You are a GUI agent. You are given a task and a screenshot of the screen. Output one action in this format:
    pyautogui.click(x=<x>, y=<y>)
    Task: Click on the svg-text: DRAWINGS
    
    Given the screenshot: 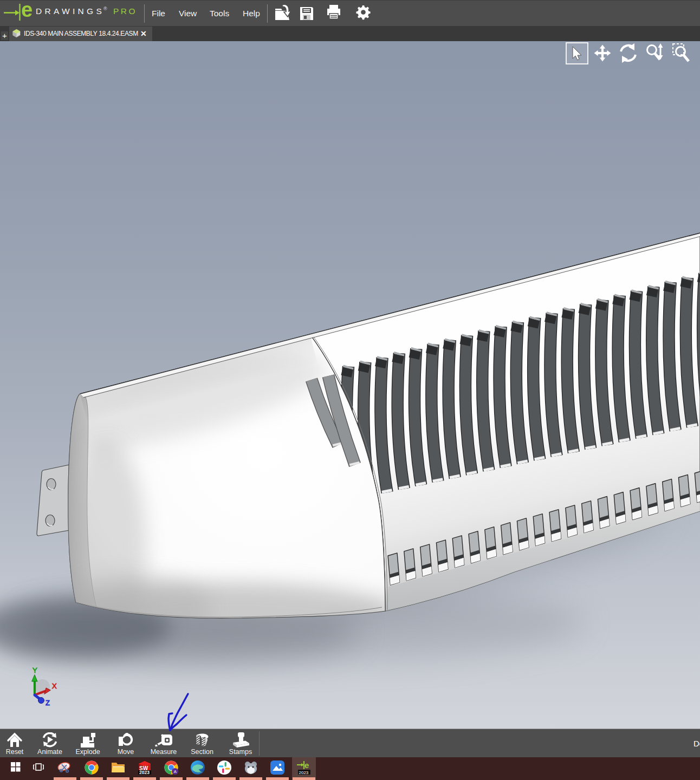 What is the action you would take?
    pyautogui.click(x=70, y=11)
    